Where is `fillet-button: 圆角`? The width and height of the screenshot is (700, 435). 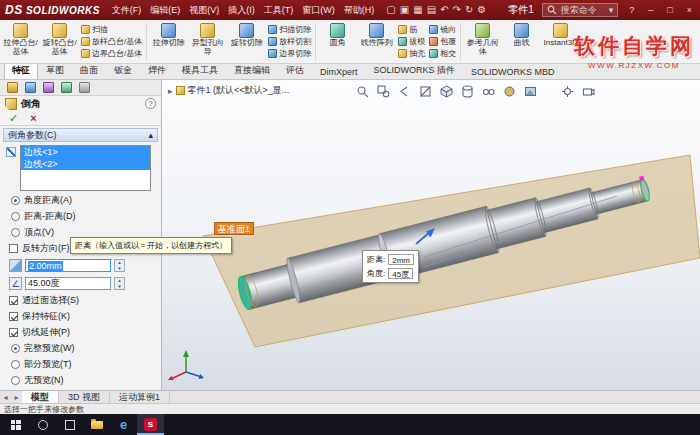
fillet-button: 圆角 is located at coordinates (338, 42).